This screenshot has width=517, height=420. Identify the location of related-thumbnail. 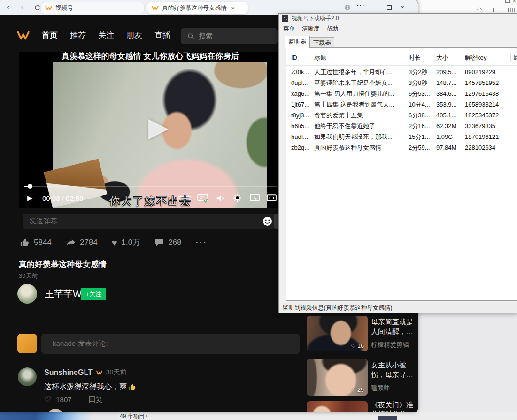
(337, 406).